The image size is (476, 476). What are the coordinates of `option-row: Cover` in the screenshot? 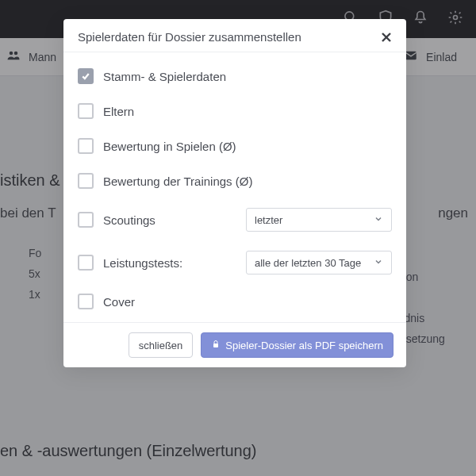 It's located at (235, 301).